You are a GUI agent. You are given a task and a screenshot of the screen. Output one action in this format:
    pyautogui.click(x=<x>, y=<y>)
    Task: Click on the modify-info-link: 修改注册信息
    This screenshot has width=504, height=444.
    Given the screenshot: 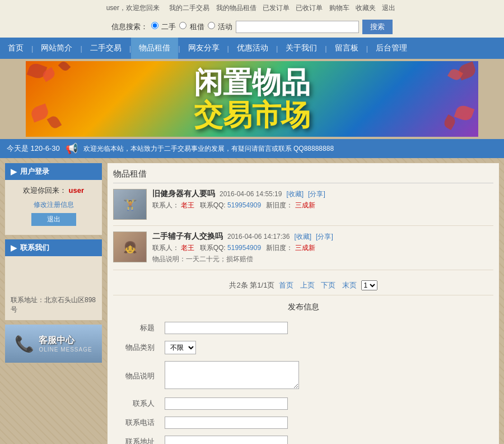 What is the action you would take?
    pyautogui.click(x=54, y=205)
    